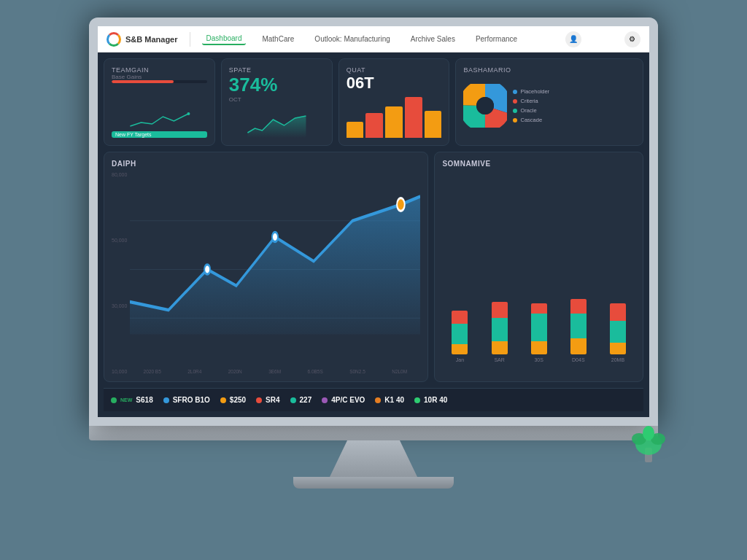  Describe the element at coordinates (126, 400) in the screenshot. I see `status-label-new: NEW` at that location.